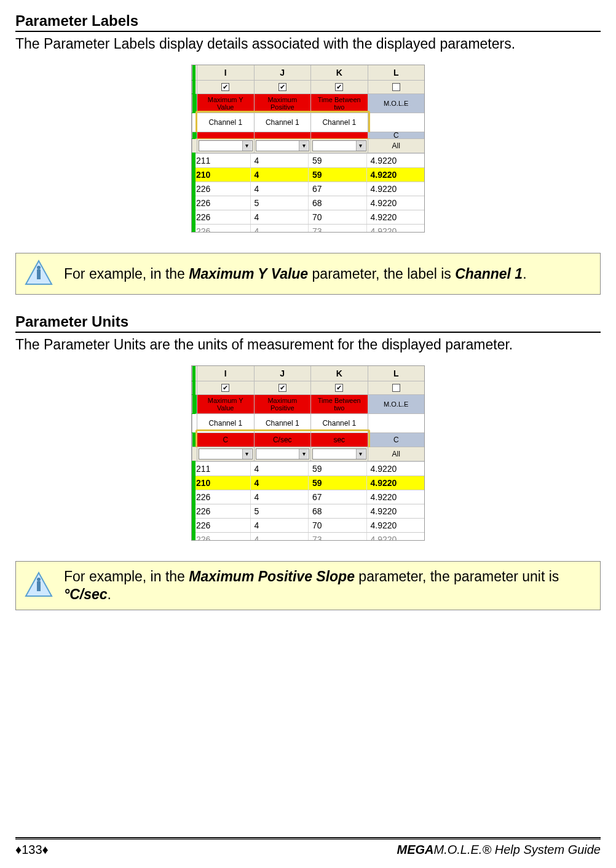 The width and height of the screenshot is (616, 868). What do you see at coordinates (32, 850) in the screenshot?
I see `page-number: ♦133♦` at bounding box center [32, 850].